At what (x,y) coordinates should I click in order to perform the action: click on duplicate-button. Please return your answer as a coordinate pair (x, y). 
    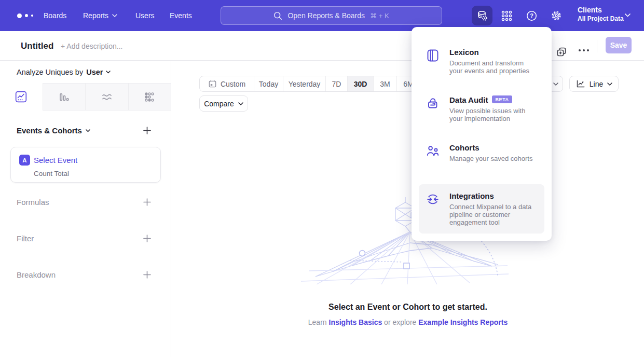
    Looking at the image, I should click on (561, 52).